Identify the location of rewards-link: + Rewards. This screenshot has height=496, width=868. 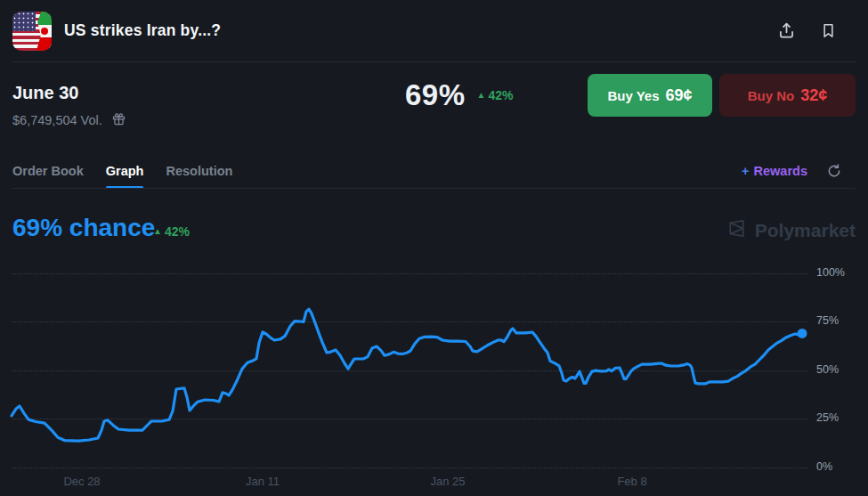
(775, 171).